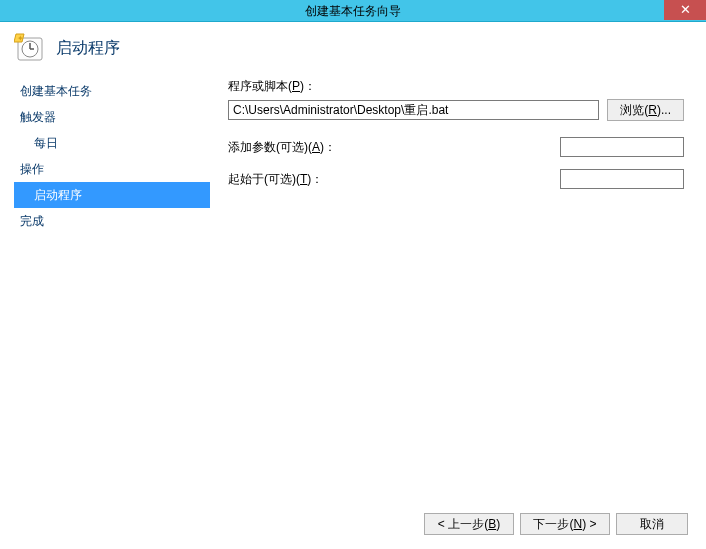  Describe the element at coordinates (469, 524) in the screenshot. I see `back-button: < 上一步(B)` at that location.